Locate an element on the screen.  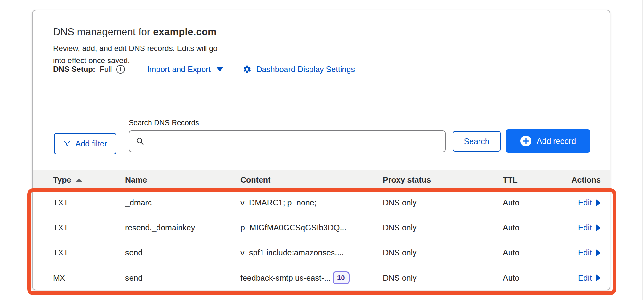
cell-content-text: feedback-smtp.us-east-... is located at coordinates (286, 278).